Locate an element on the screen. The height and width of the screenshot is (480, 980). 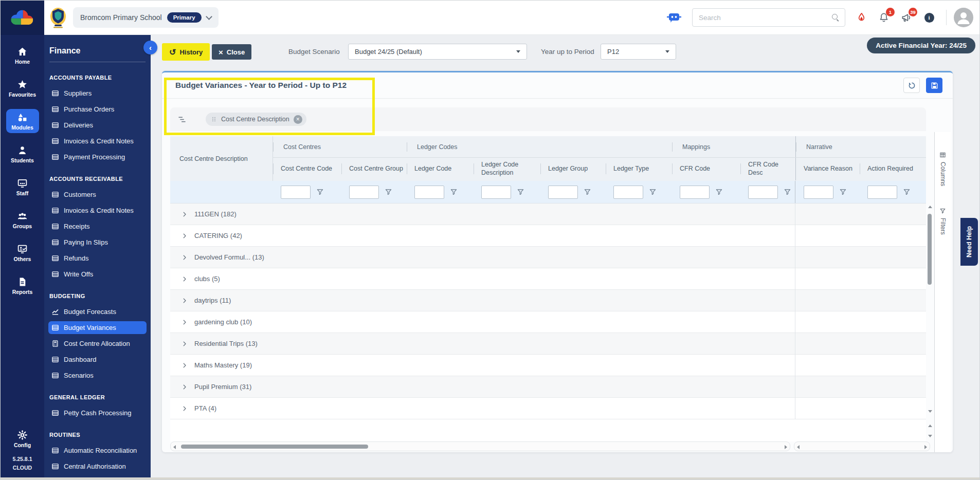
group-row: gardening club (10) is located at coordinates (548, 322).